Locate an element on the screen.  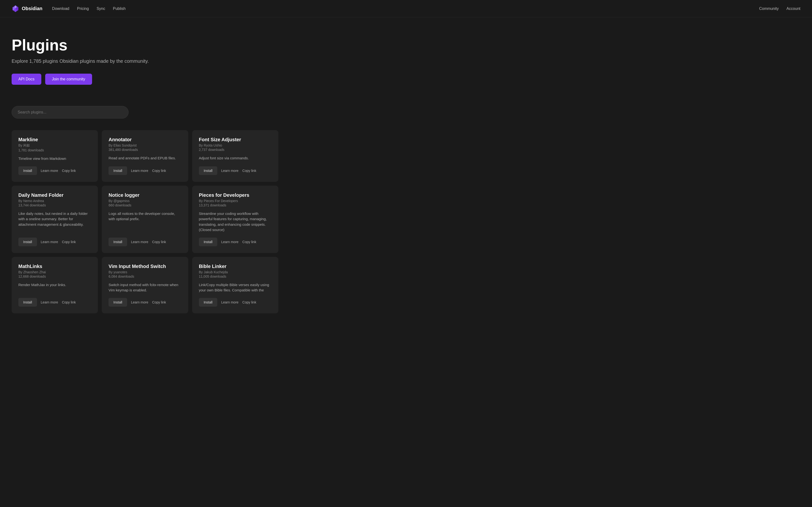
plugin-name: Annotator is located at coordinates (145, 139).